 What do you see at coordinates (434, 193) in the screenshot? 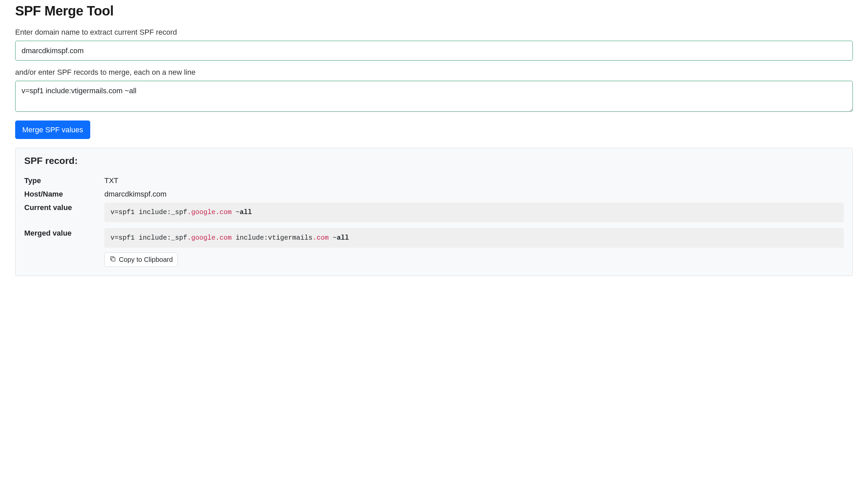
I see `host-row: Host/Name dmarcdkimspf.com` at bounding box center [434, 193].